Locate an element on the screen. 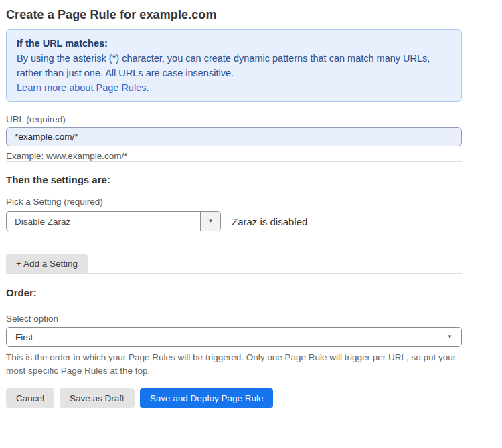 The height and width of the screenshot is (448, 502). setting-select-value: Disable Zaraz is located at coordinates (103, 221).